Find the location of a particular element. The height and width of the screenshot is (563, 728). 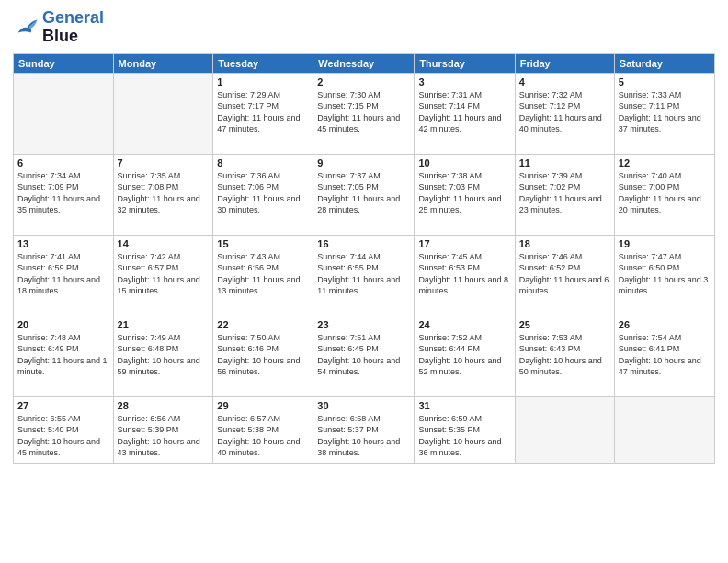

calendar-cell: 2Sunrise: 7:30 AM Sunset: 7:15 PM Daylig… is located at coordinates (364, 113).